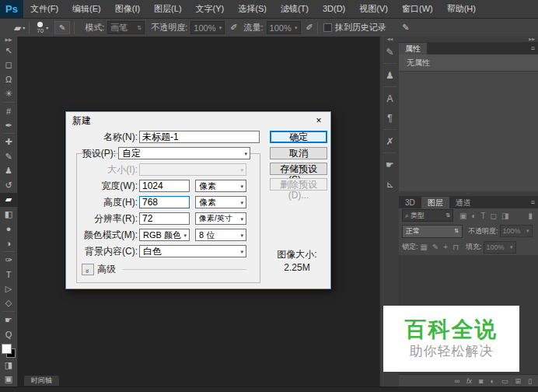 This screenshot has height=392, width=538. What do you see at coordinates (9, 229) in the screenshot?
I see `blur-tool: ●` at bounding box center [9, 229].